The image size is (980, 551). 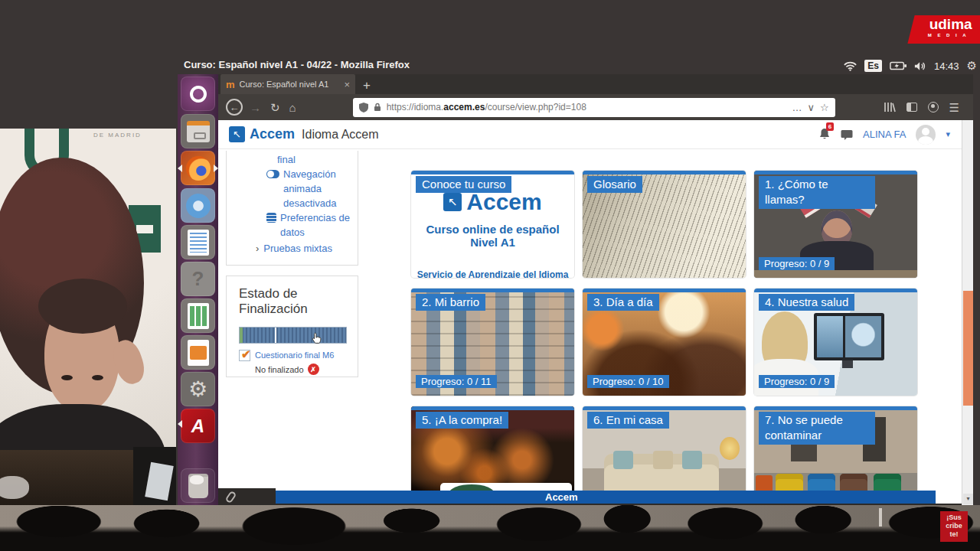 What do you see at coordinates (462, 420) in the screenshot?
I see `card-label: 5. ¡A la compra!` at bounding box center [462, 420].